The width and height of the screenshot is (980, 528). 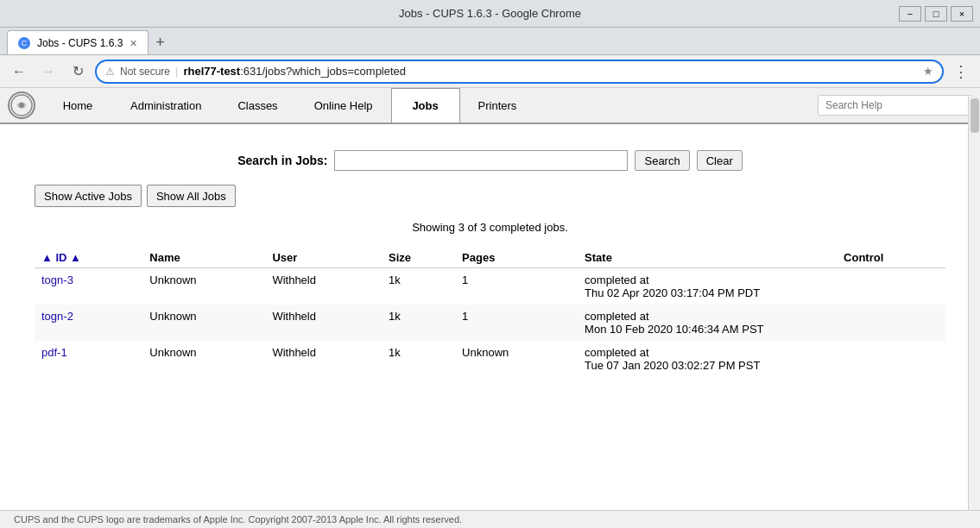 What do you see at coordinates (19, 72) in the screenshot?
I see `back-button: ←` at bounding box center [19, 72].